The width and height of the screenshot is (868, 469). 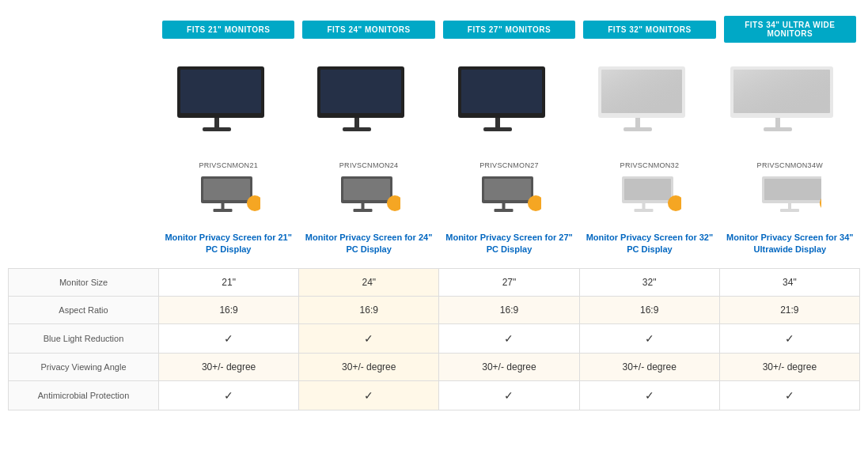 What do you see at coordinates (84, 282) in the screenshot?
I see `row-label-monitorSize: Monitor Size` at bounding box center [84, 282].